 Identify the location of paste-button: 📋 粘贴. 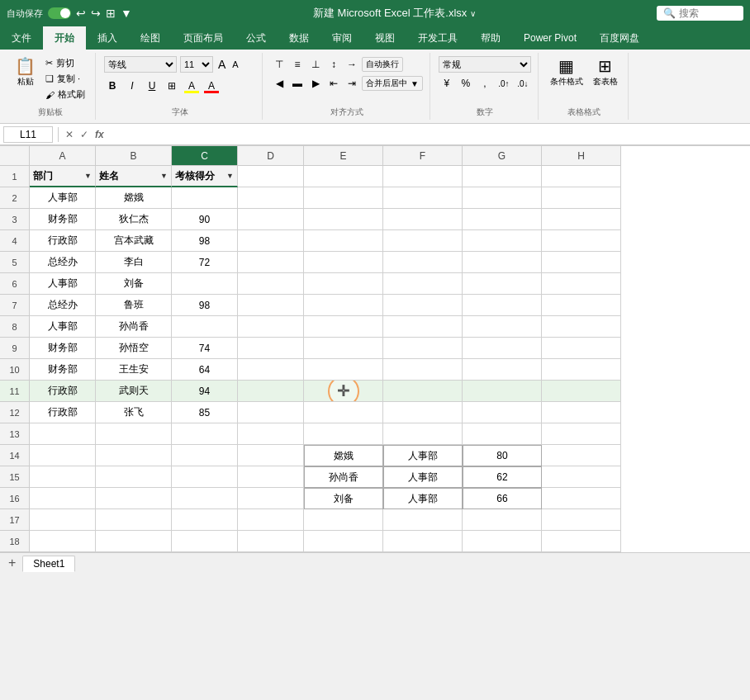
(25, 73).